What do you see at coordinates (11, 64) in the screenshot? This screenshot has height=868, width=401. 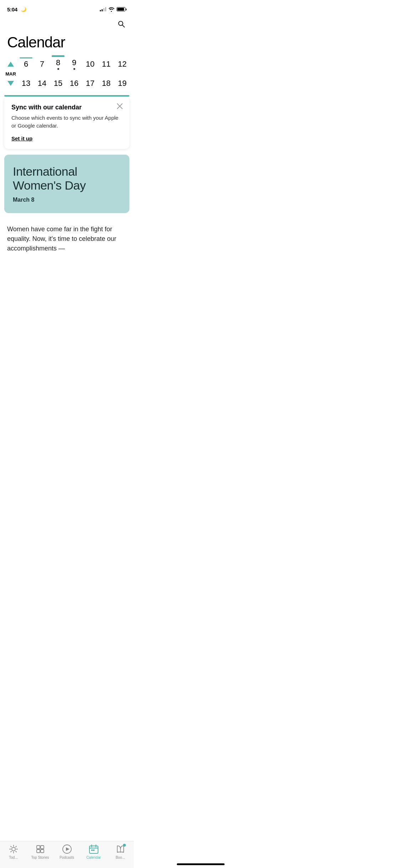 I see `prev-week-button` at bounding box center [11, 64].